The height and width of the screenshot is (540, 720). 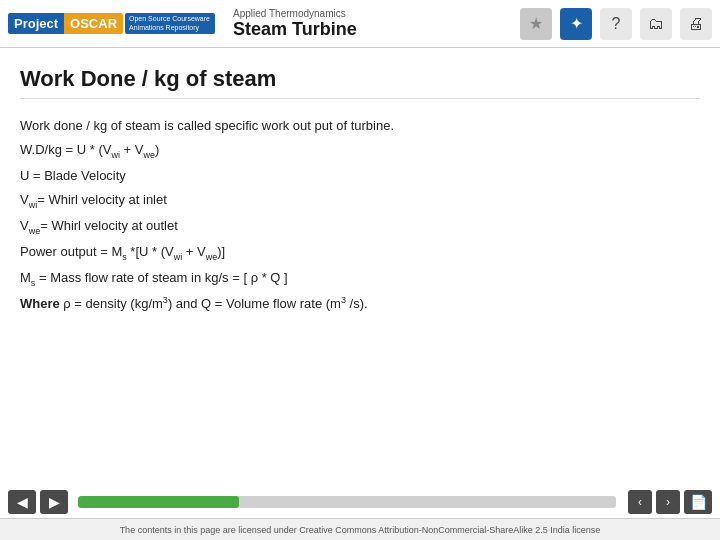 What do you see at coordinates (576, 24) in the screenshot?
I see `cursor-button: ✦` at bounding box center [576, 24].